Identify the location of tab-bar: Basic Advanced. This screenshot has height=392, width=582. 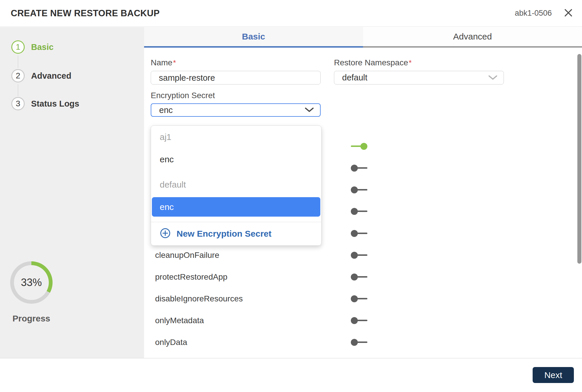
(363, 37).